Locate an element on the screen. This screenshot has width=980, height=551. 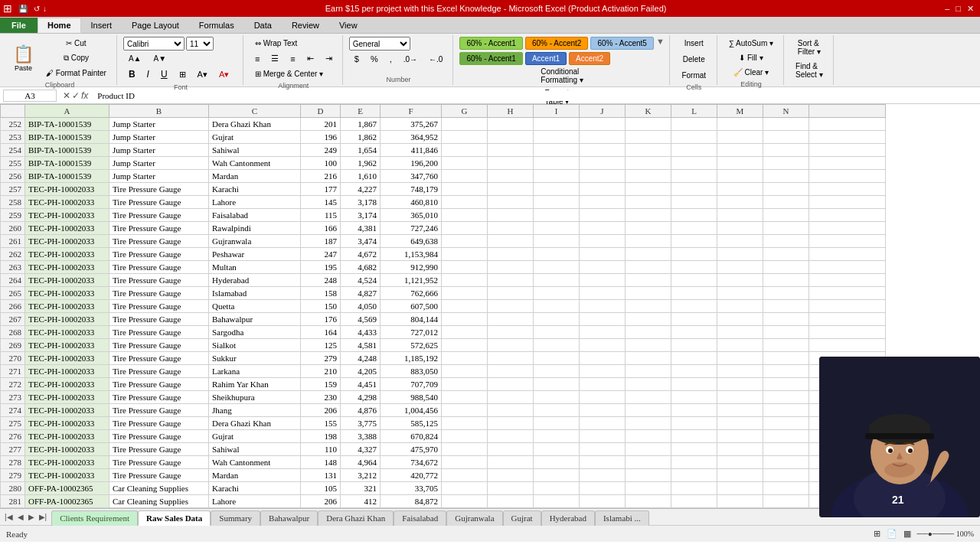
bold-button: B is located at coordinates (132, 74).